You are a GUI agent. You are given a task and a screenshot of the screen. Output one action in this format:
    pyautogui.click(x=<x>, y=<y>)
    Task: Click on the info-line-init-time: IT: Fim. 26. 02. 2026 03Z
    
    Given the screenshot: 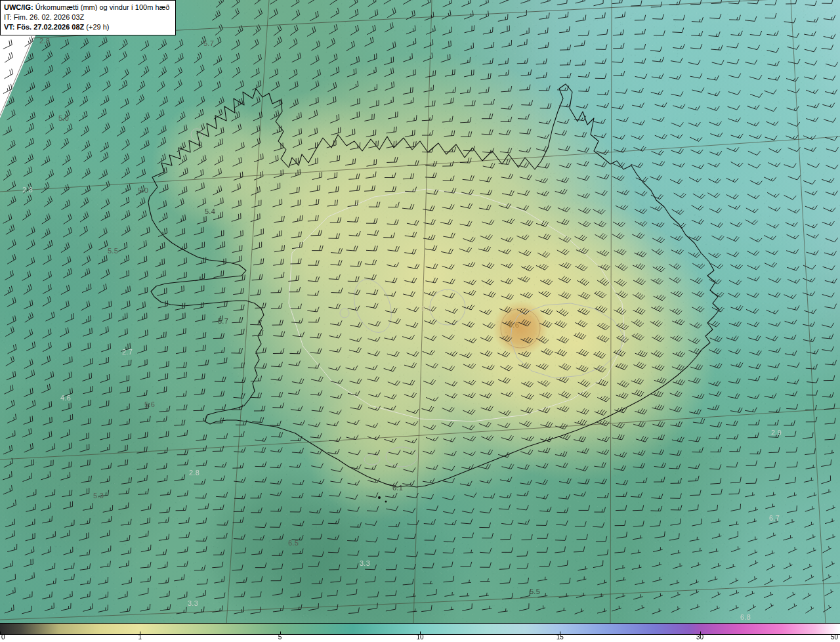 What is the action you would take?
    pyautogui.click(x=87, y=17)
    